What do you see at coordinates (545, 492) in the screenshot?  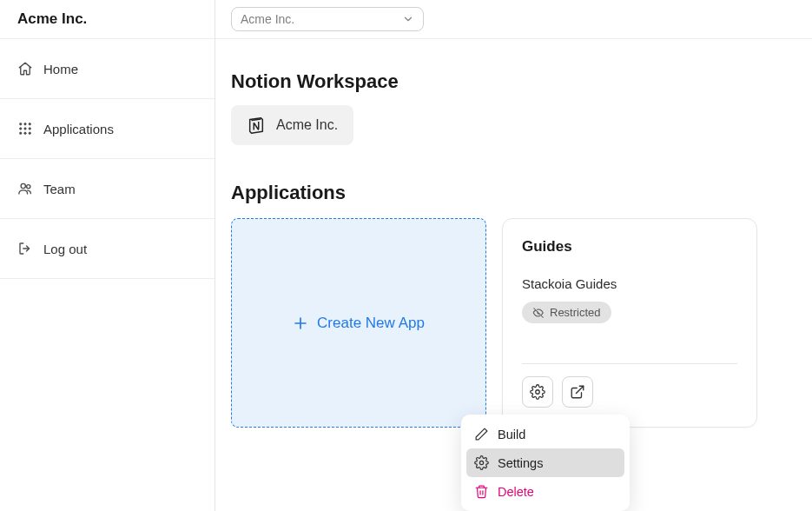 I see `dropdown-item-delete: Delete` at bounding box center [545, 492].